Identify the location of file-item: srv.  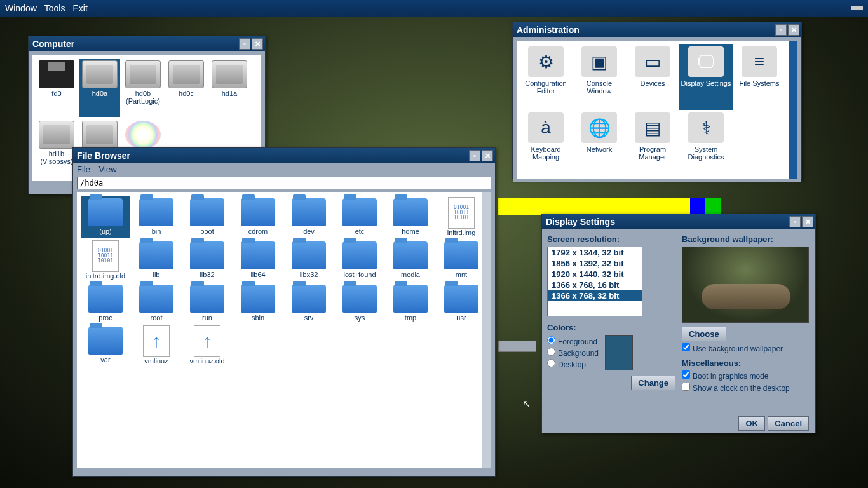
(309, 302).